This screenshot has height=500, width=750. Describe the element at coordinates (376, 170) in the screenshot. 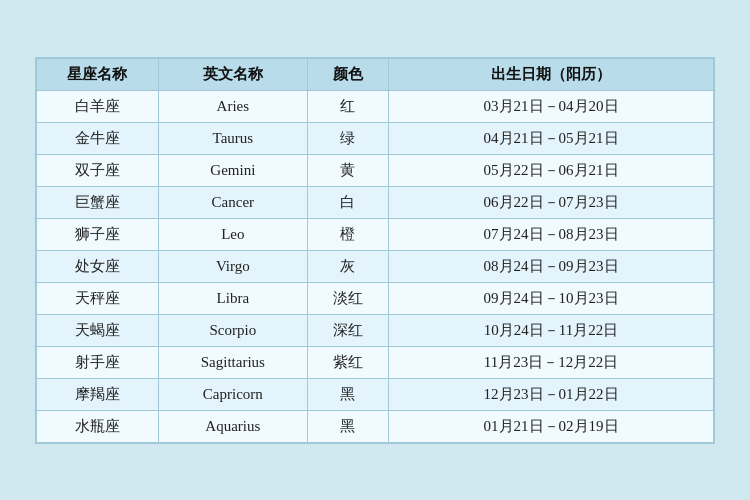

I see `table-row: 双子座Gemini黄05月22日－06月21日` at that location.